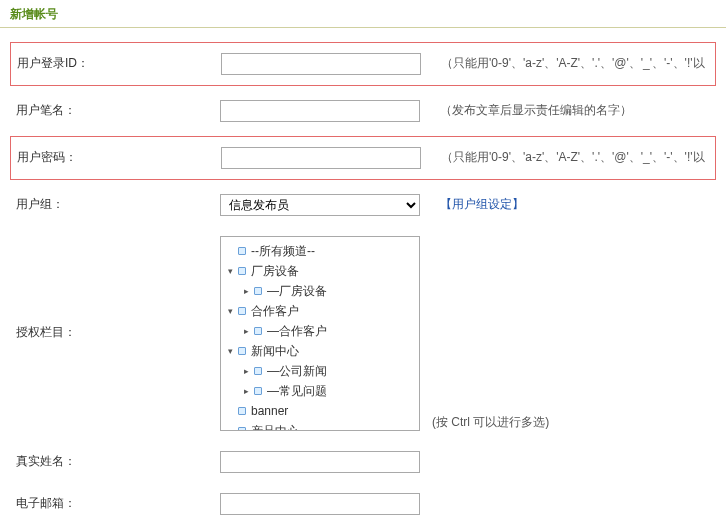  What do you see at coordinates (320, 411) in the screenshot?
I see `tree-item: banner` at bounding box center [320, 411].